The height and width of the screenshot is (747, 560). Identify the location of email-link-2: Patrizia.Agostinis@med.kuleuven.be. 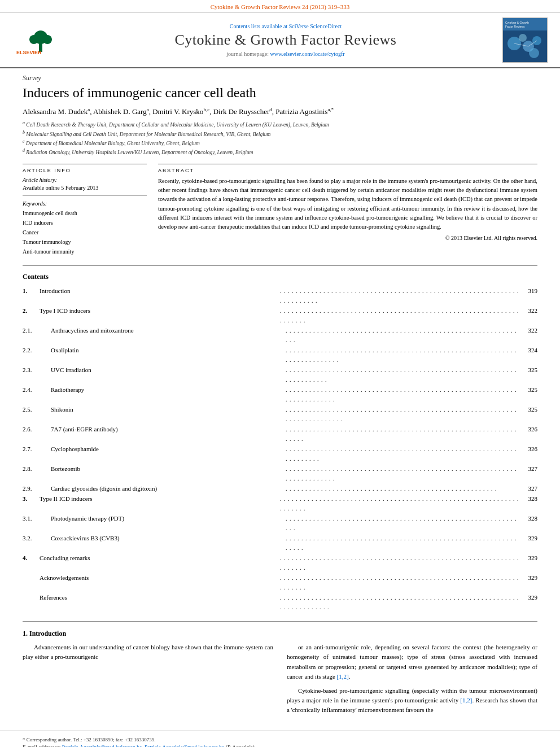
(184, 746).